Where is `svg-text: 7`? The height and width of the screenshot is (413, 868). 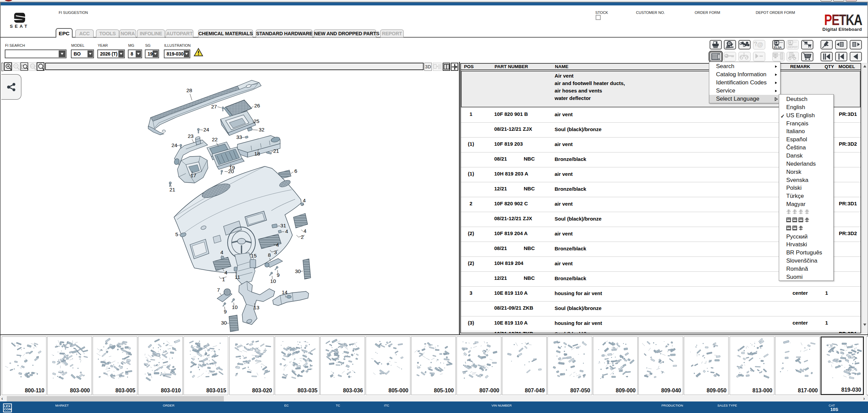
svg-text: 7 is located at coordinates (218, 290).